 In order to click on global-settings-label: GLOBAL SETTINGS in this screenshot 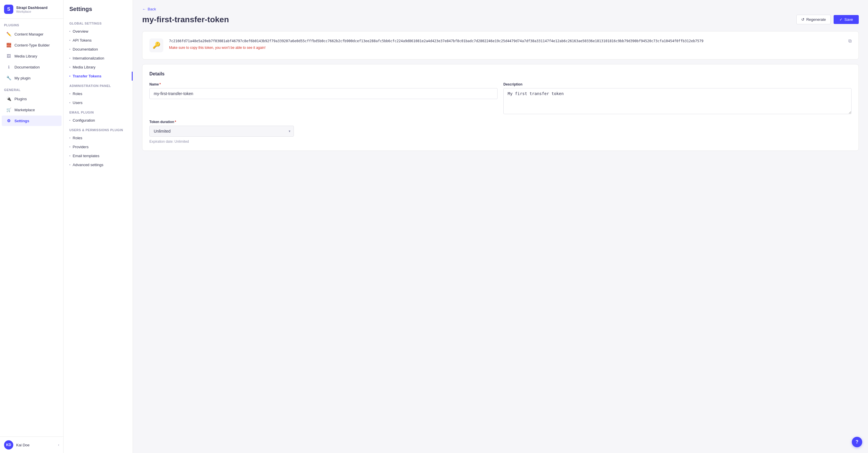, I will do `click(98, 23)`.